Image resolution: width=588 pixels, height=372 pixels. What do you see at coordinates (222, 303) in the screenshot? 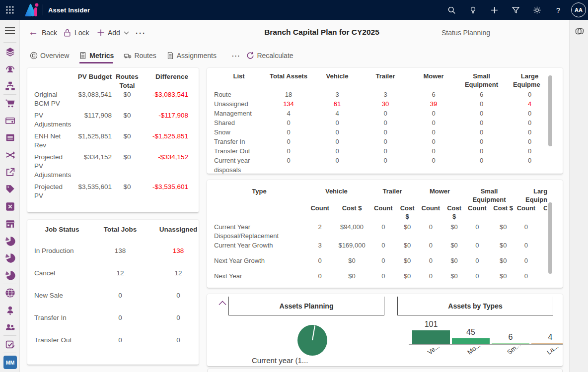
I see `collapse-chevron-icon` at bounding box center [222, 303].